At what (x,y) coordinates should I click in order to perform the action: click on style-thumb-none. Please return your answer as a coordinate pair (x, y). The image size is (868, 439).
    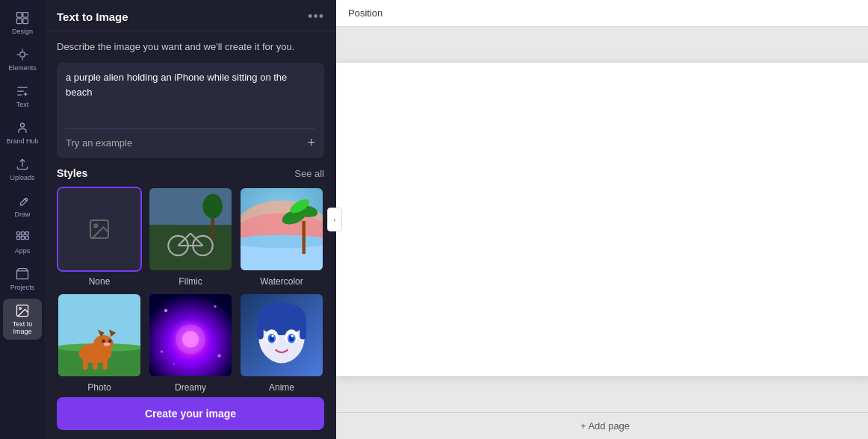
    Looking at the image, I should click on (99, 229).